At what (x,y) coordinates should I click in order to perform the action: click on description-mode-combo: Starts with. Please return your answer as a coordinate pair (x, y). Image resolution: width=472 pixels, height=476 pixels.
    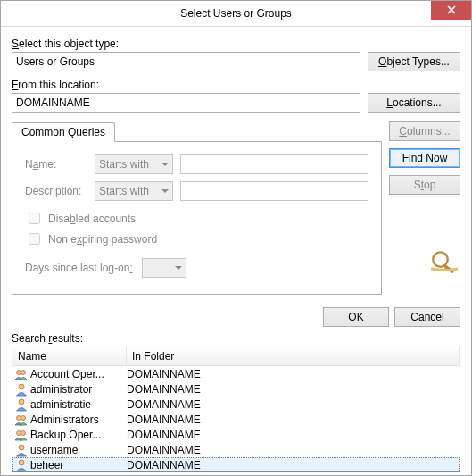
    Looking at the image, I should click on (134, 191).